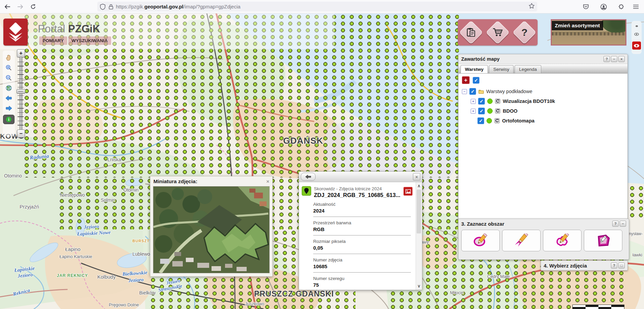 The width and height of the screenshot is (644, 309). I want to click on extensions-puzzle-icon, so click(621, 7).